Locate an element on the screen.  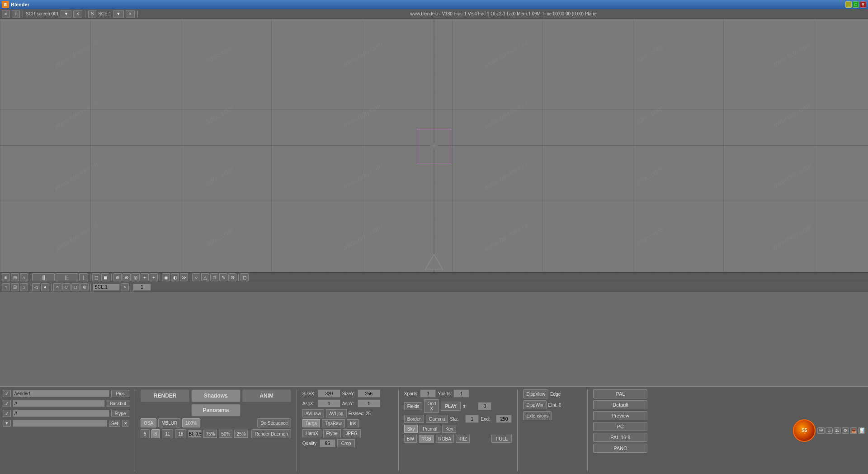
ftype-btn2: Ftype is located at coordinates (332, 433).